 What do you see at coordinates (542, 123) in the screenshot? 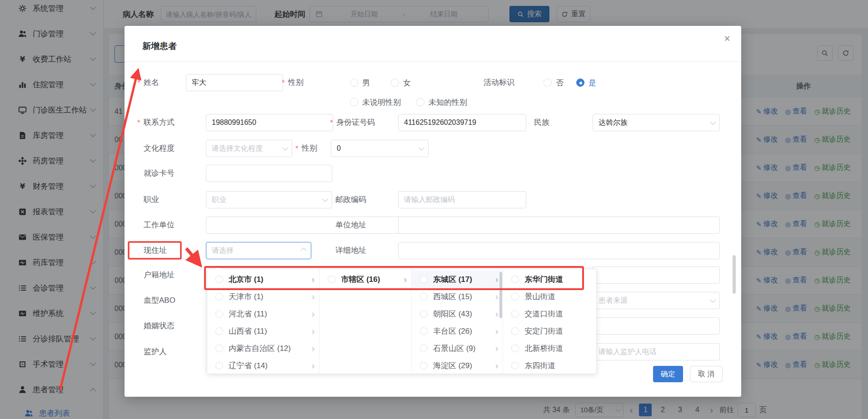
I see `ethnic-label: 民族` at bounding box center [542, 123].